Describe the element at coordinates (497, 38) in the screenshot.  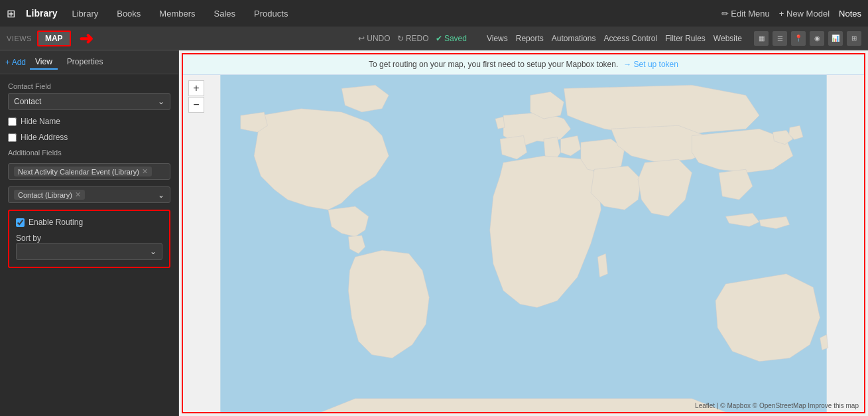
I see `link-views: Views` at that location.